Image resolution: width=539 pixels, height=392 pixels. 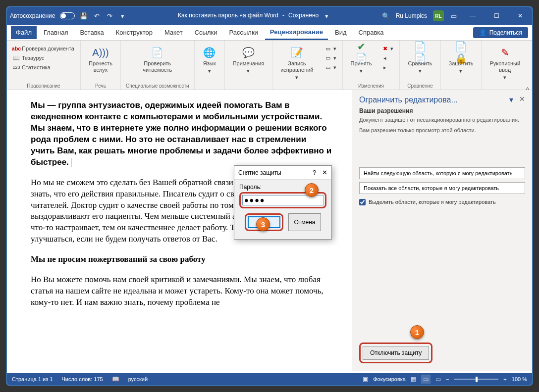 What do you see at coordinates (206, 33) in the screenshot?
I see `menu-references: Ссылки` at bounding box center [206, 33].